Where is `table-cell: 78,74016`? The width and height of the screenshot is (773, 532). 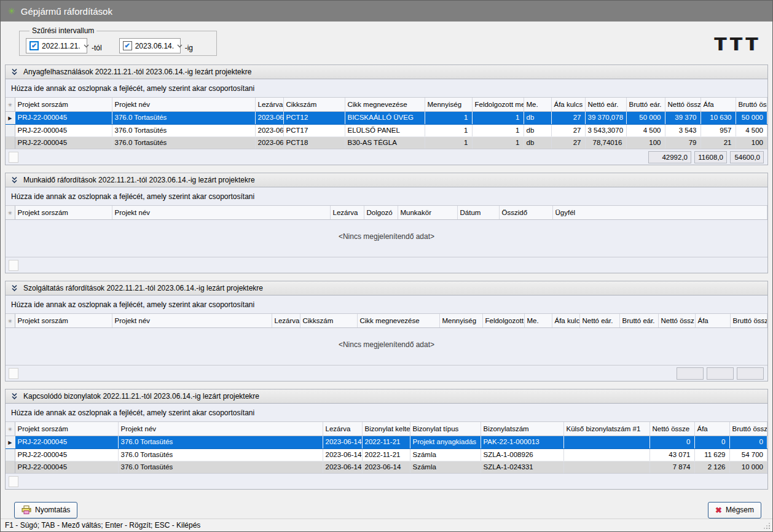
table-cell: 78,74016 is located at coordinates (606, 143).